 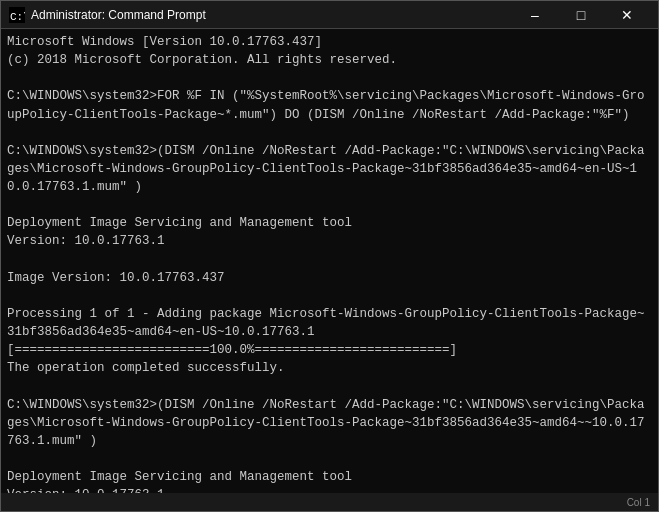 What do you see at coordinates (17, 15) in the screenshot?
I see `cmd-icon: C:\` at bounding box center [17, 15].